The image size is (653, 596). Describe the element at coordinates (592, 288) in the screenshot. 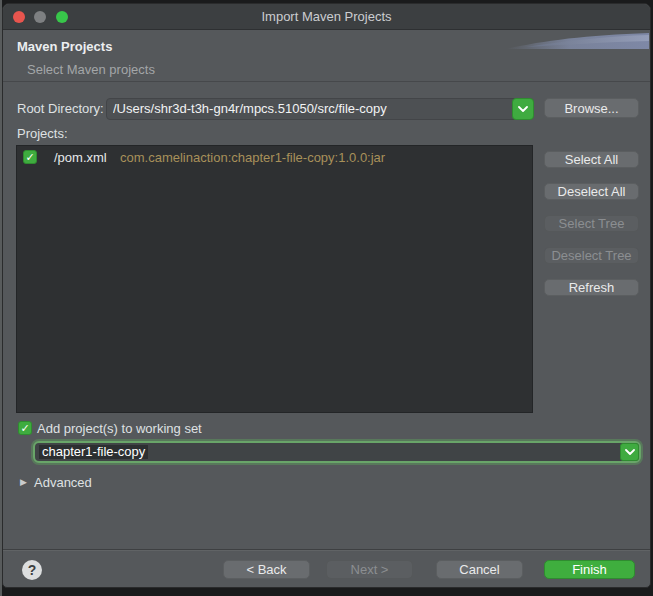

I see `refresh-button: Refresh` at that location.